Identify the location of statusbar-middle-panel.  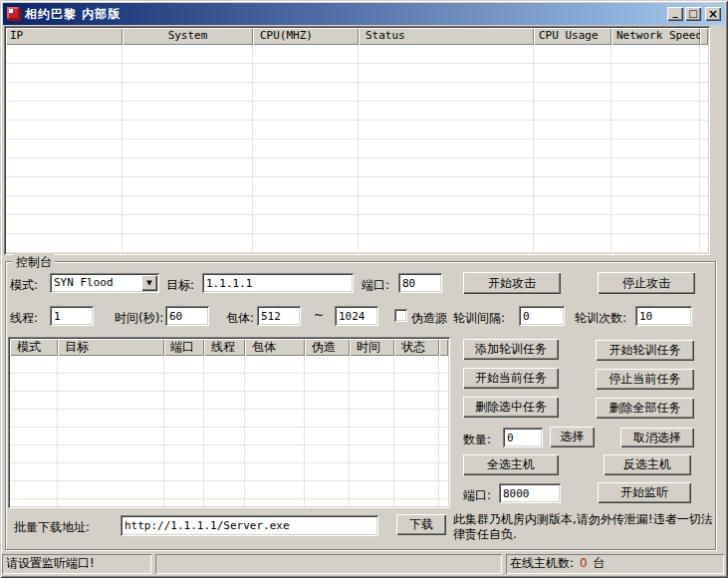
(329, 564).